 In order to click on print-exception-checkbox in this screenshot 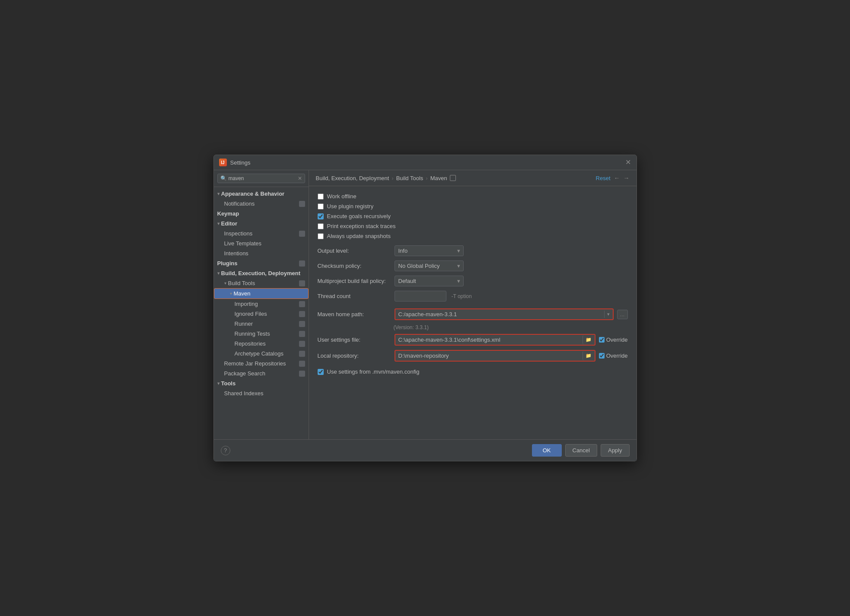, I will do `click(321, 226)`.